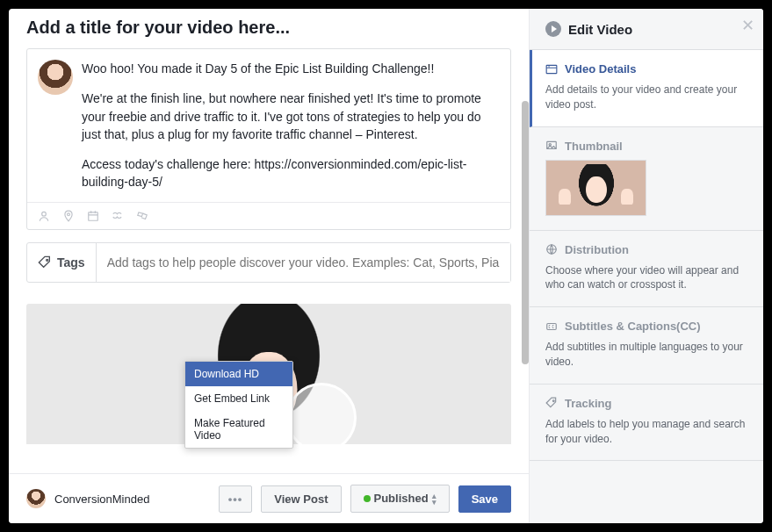  Describe the element at coordinates (401, 499) in the screenshot. I see `published-label: Published` at that location.